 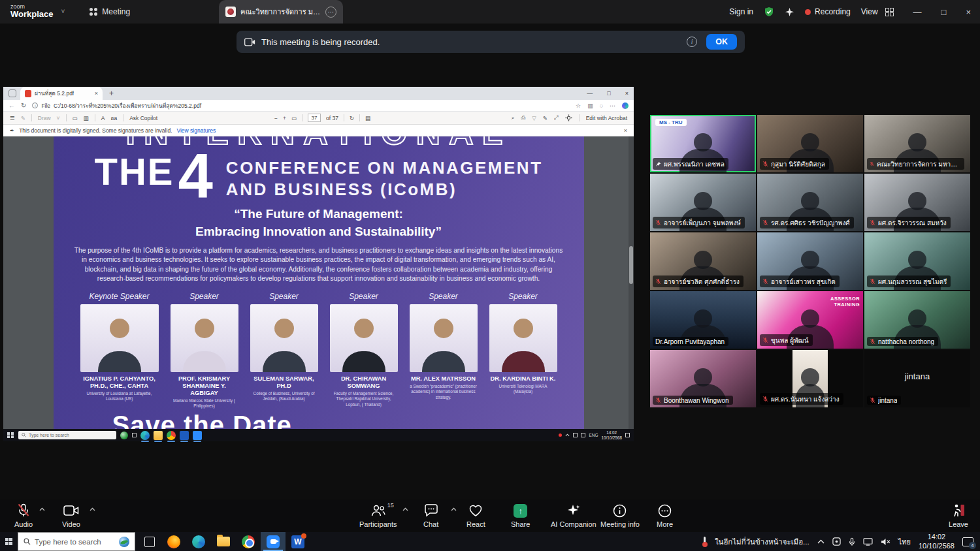 What do you see at coordinates (620, 516) in the screenshot?
I see `meeting-info-button: Meeting info` at bounding box center [620, 516].